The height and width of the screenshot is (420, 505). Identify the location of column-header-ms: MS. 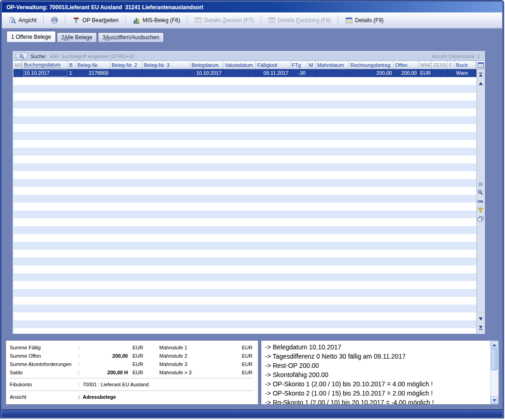
(18, 65).